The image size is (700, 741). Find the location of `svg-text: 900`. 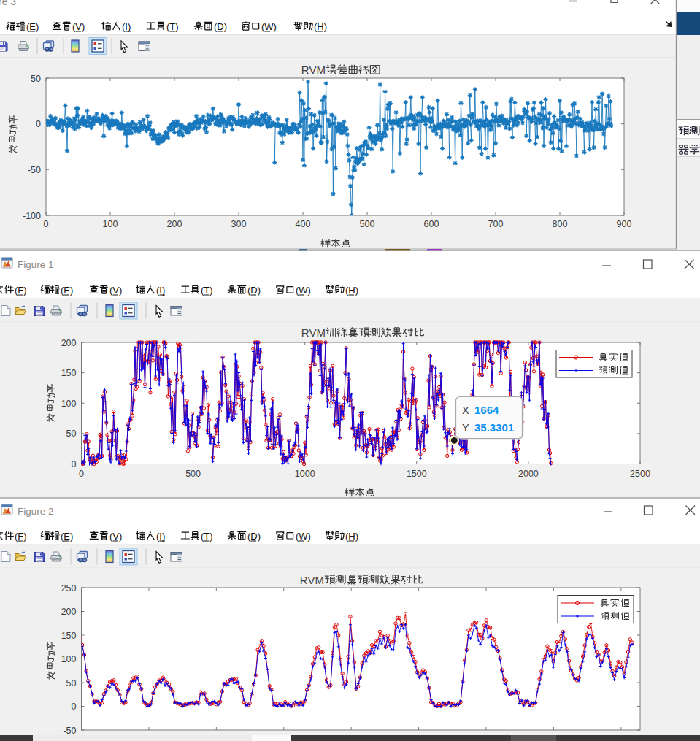

svg-text: 900 is located at coordinates (625, 224).